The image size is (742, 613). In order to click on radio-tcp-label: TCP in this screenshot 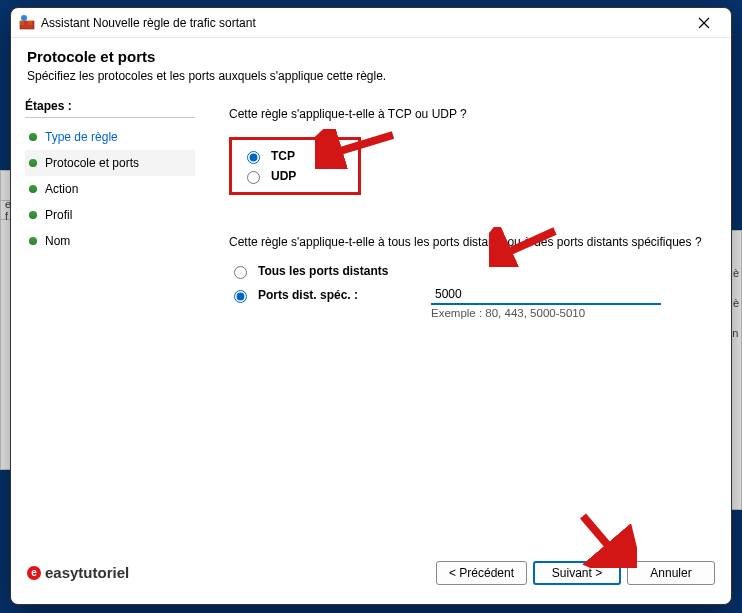, I will do `click(283, 156)`.